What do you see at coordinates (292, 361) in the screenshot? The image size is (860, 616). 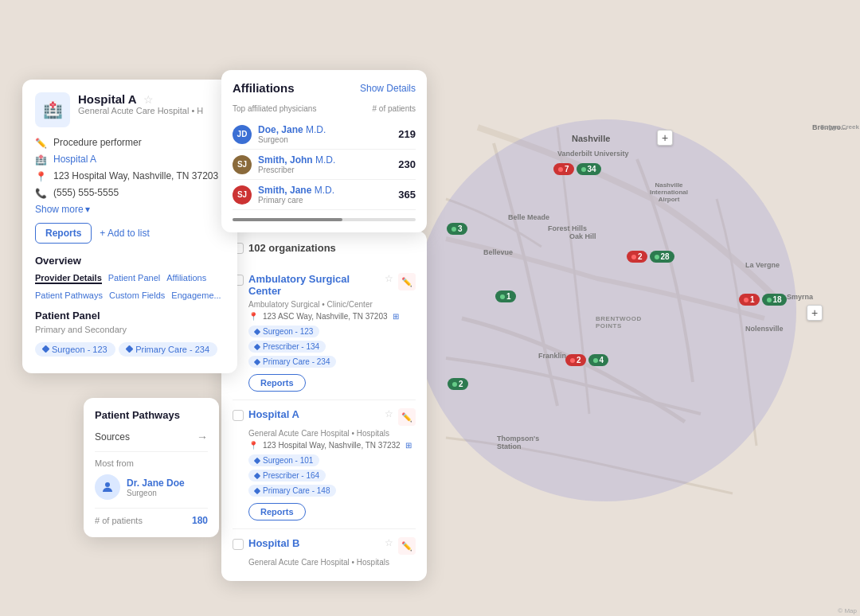 I see `org-1-tag-primarycare: Primary Care - 234` at bounding box center [292, 361].